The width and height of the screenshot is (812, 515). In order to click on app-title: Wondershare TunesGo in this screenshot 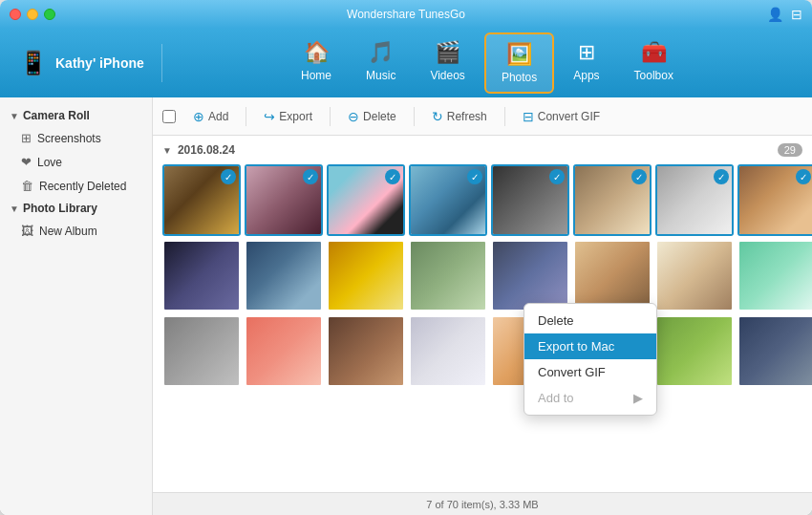, I will do `click(406, 14)`.